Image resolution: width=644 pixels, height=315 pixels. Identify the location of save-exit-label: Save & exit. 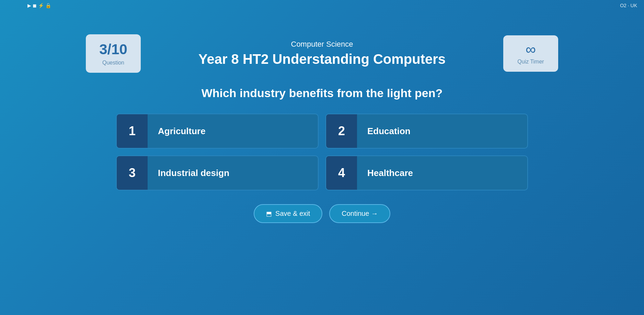
(292, 213).